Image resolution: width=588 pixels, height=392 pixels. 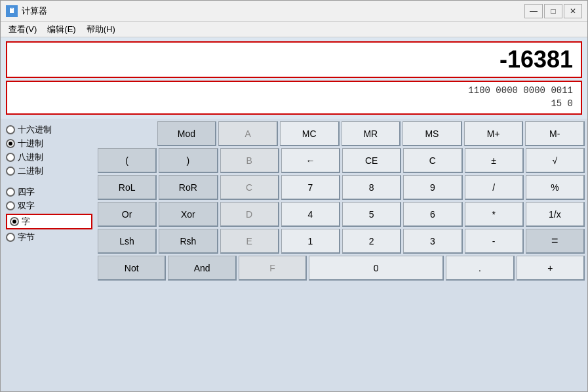 I want to click on btn-row-3: RoL RoR C 7 8 9 / %, so click(x=341, y=187).